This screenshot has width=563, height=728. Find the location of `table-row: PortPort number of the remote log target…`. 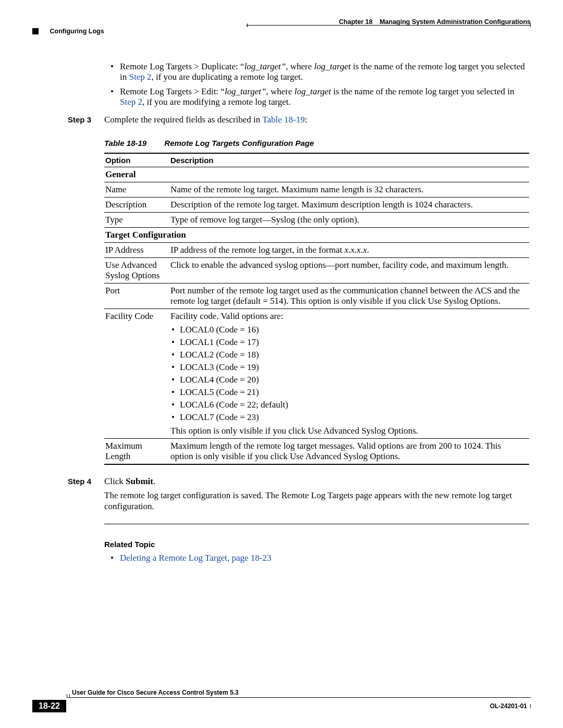

table-row: PortPort number of the remote log target… is located at coordinates (317, 296).